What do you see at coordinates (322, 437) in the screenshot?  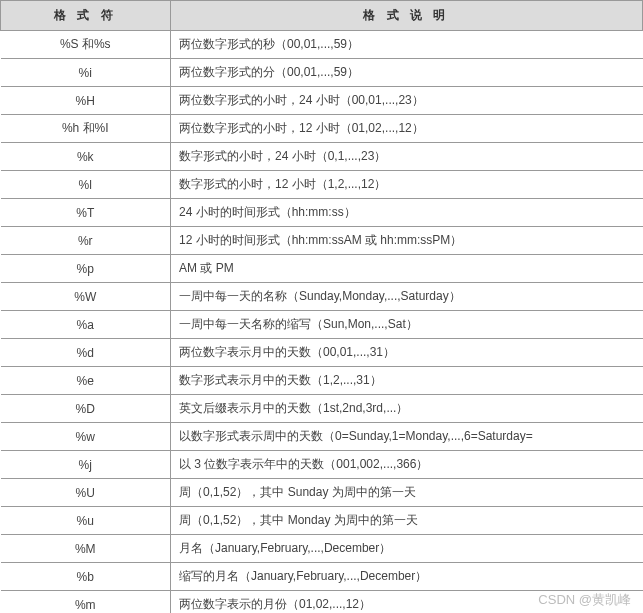 I see `table-row: %w以数字形式表示周中的天数（0=Sunday,1=Monday,...,6=S…` at bounding box center [322, 437].